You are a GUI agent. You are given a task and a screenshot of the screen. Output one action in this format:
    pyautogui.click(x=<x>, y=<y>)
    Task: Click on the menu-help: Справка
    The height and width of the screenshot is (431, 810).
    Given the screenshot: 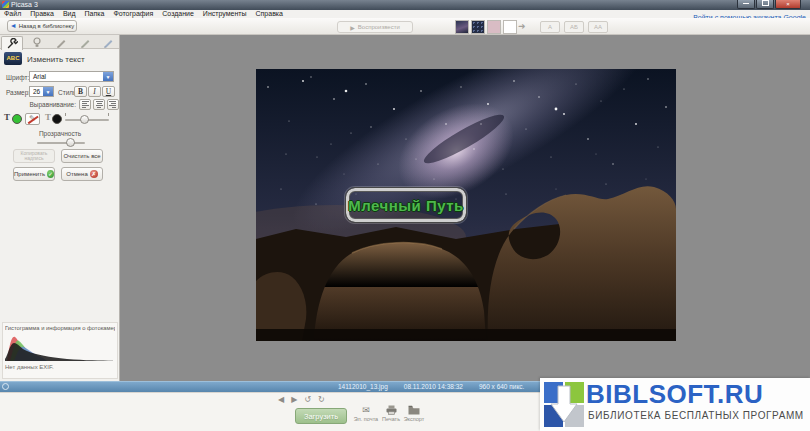 What is the action you would take?
    pyautogui.click(x=270, y=14)
    